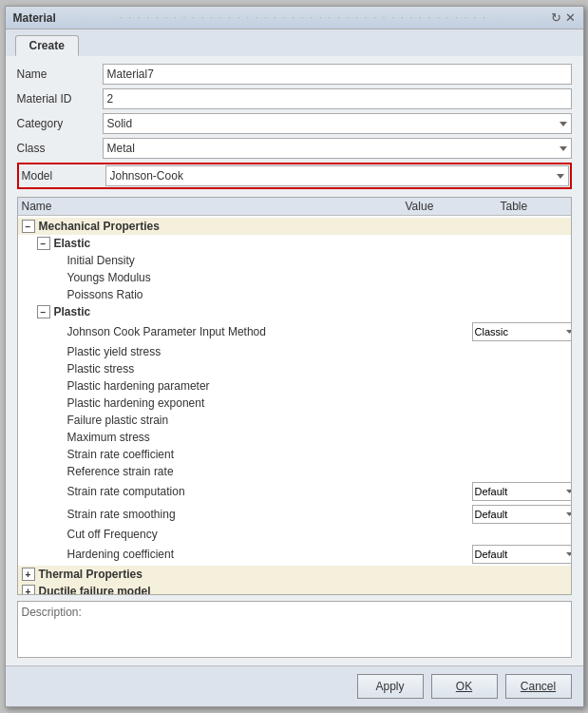 The image size is (588, 713). Describe the element at coordinates (294, 43) in the screenshot. I see `tab-bar: Create` at that location.